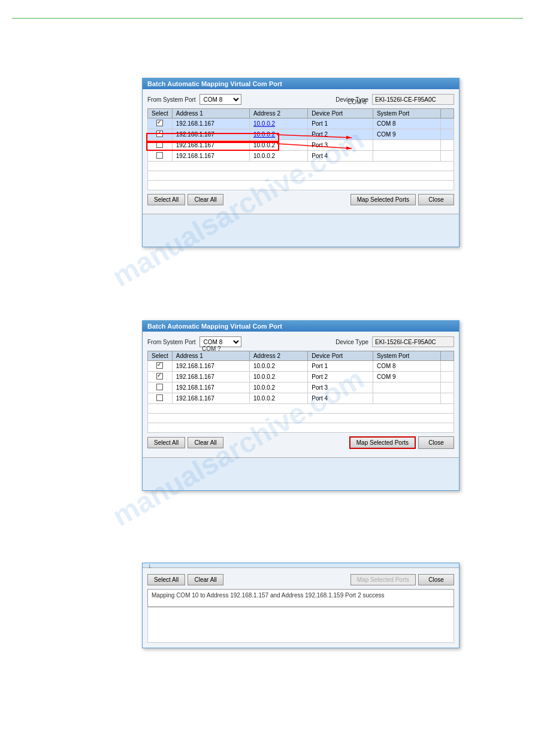  What do you see at coordinates (301, 326) in the screenshot?
I see `dialog-2-titlebar: Batch Automatic Mapping Virtual Com Port` at bounding box center [301, 326].